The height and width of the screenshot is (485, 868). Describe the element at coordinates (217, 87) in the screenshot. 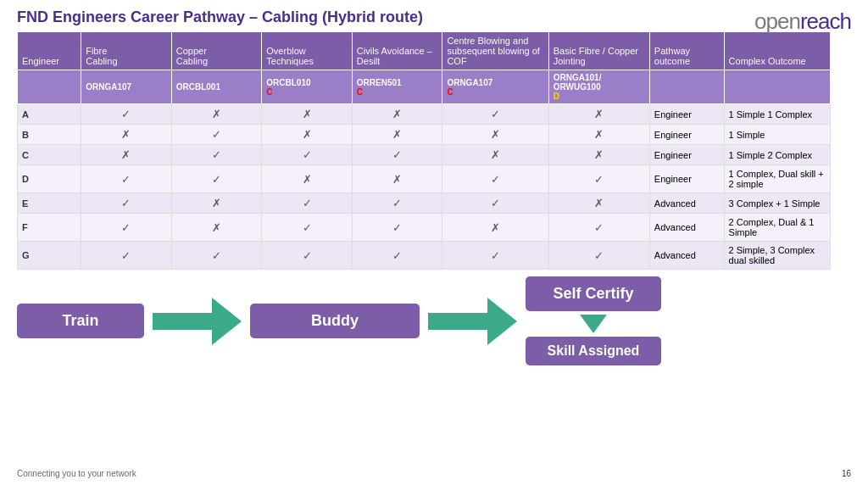

I see `code-orcbl001: ORCBL001` at that location.